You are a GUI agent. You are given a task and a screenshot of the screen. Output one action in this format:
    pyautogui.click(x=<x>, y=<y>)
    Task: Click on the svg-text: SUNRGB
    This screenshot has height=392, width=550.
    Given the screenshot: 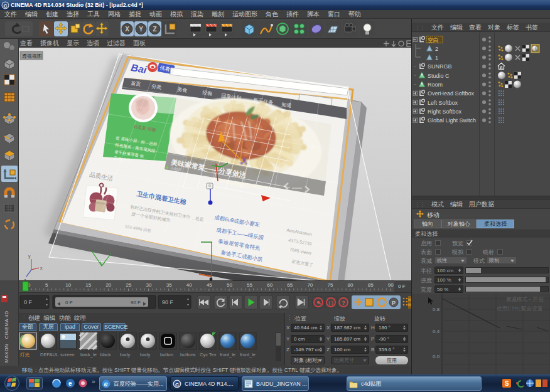 What is the action you would take?
    pyautogui.click(x=439, y=66)
    